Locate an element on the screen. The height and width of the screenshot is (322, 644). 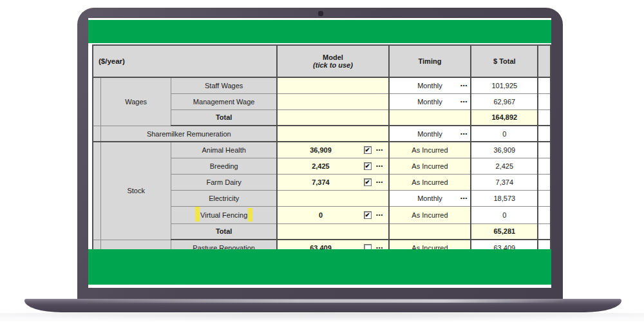
item-label: Animal Health is located at coordinates (224, 149).